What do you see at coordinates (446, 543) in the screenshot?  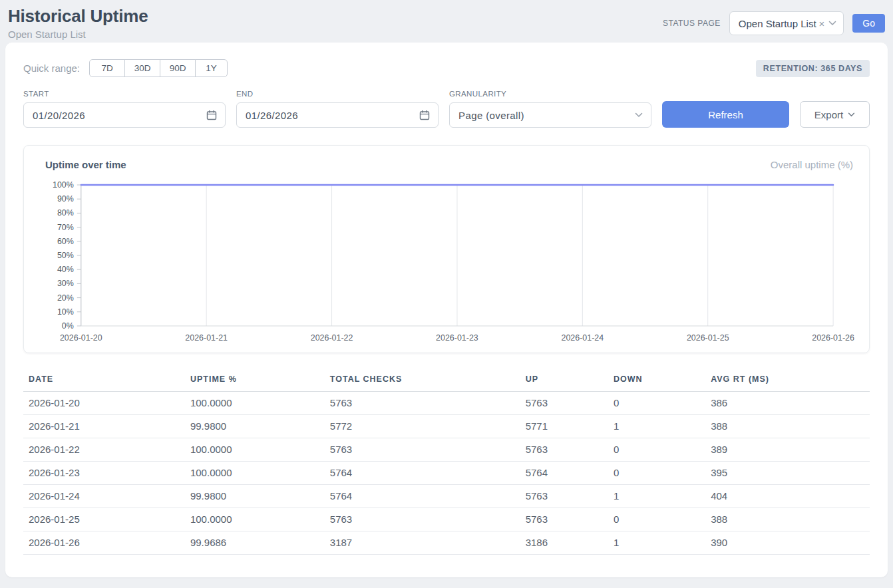 I see `table-row: 2026-01-2699.9686318731861390` at bounding box center [446, 543].